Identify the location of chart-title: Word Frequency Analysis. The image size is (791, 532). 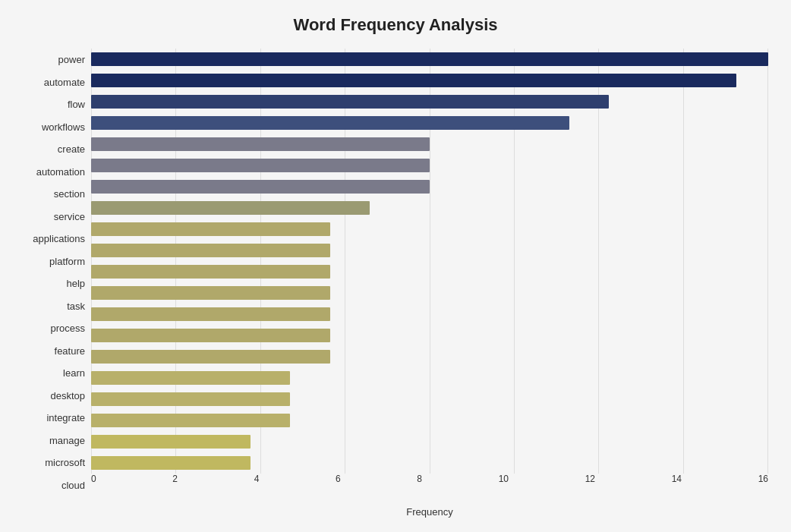
(396, 25).